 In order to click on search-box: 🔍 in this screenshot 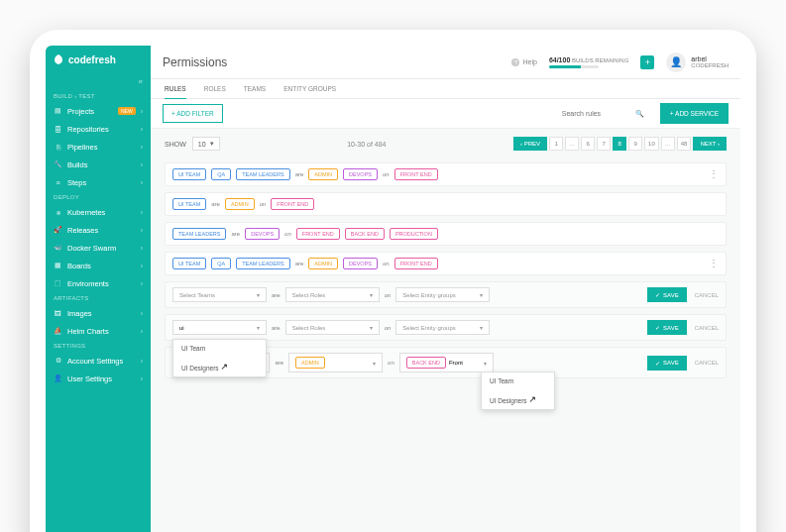, I will do `click(603, 114)`.